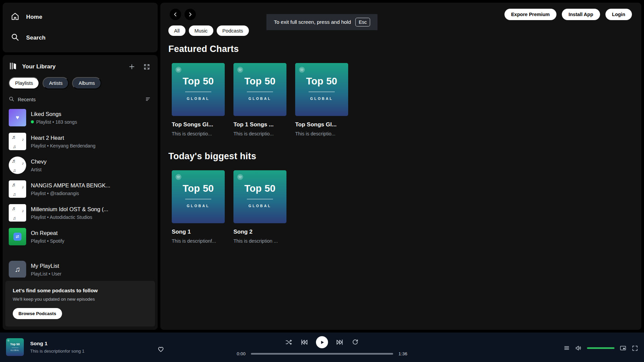 The image size is (644, 362). Describe the element at coordinates (80, 191) in the screenshot. I see `library-list: ♥ Liked Songs Playlist • 183 songs ♬♪♫ H…` at that location.